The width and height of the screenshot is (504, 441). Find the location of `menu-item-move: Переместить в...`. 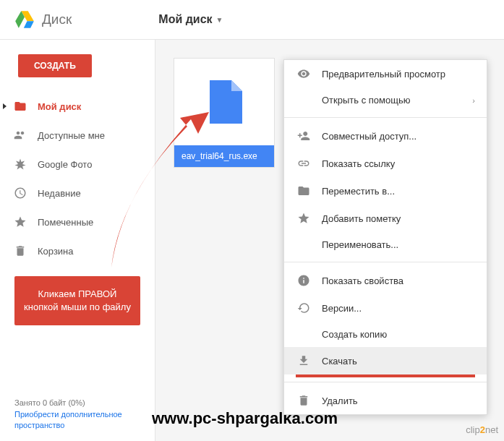

menu-item-move: Переместить в... is located at coordinates (385, 191).